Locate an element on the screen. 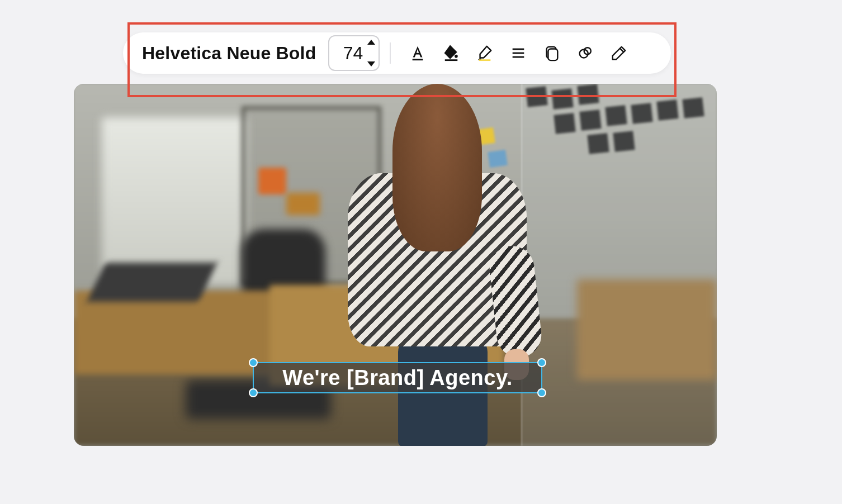 The width and height of the screenshot is (842, 504). bg-laptop is located at coordinates (152, 282).